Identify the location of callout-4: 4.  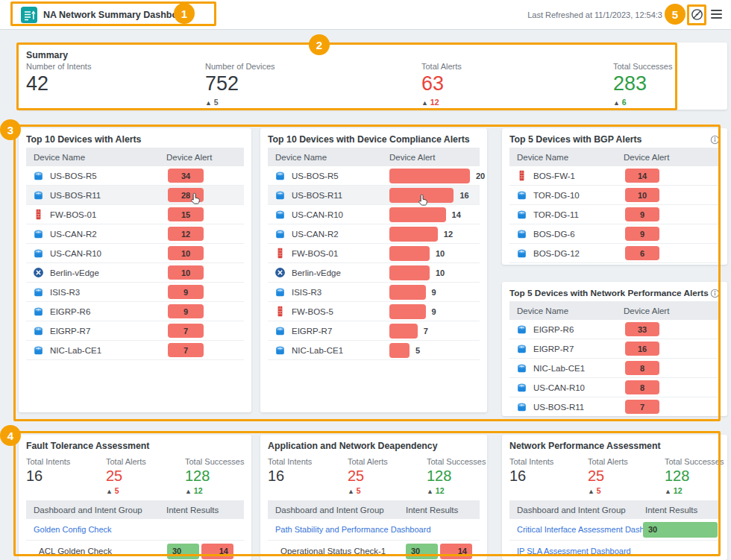
(10, 435).